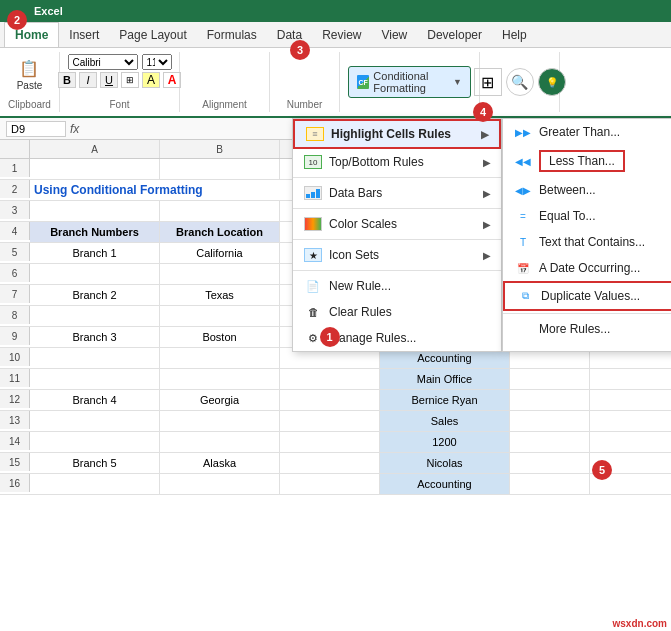  What do you see at coordinates (157, 62) in the screenshot?
I see `font-size-select: 11` at bounding box center [157, 62].